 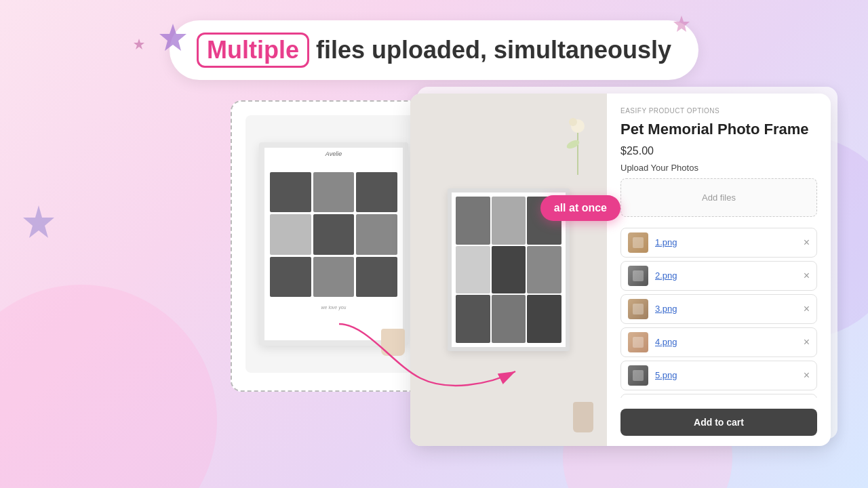 I want to click on file-list-item: 6.png ×, so click(x=719, y=396).